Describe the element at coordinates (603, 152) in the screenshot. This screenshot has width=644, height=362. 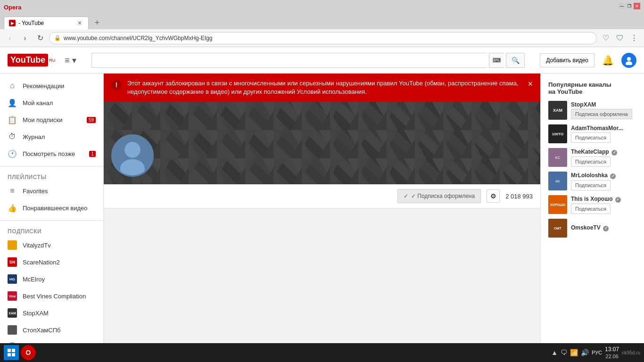
I see `kateclapp-popular-name: TheKateClapp ✓` at that location.